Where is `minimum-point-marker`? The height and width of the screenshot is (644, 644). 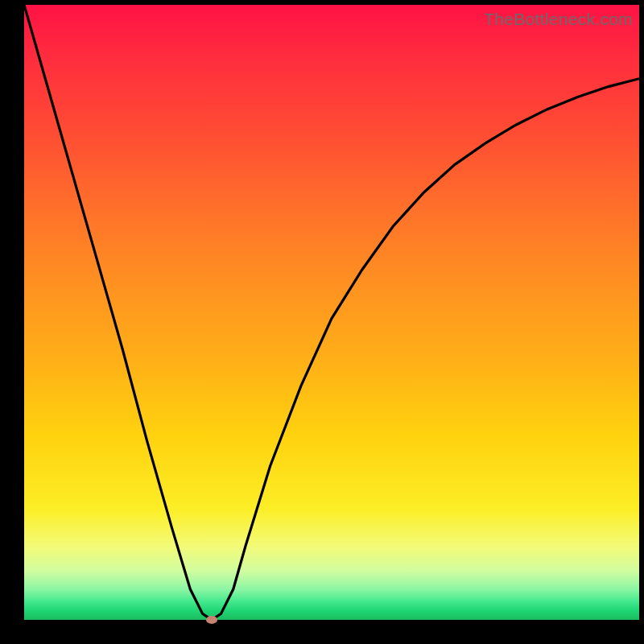
minimum-point-marker is located at coordinates (212, 620).